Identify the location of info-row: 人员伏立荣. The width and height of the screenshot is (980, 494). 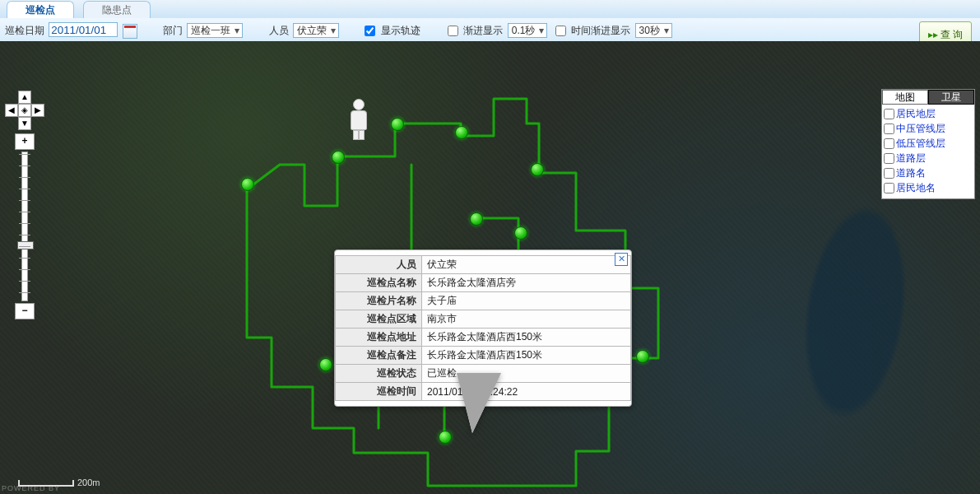
(484, 265).